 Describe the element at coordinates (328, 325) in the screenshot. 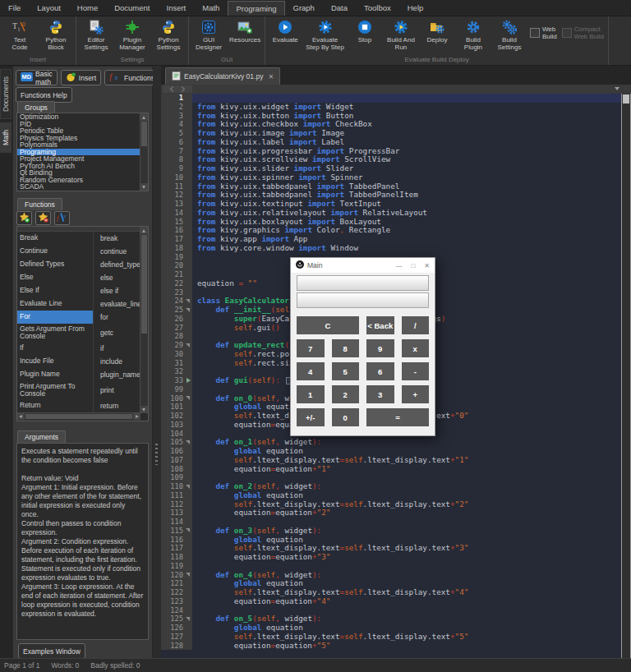

I see `calc-button-c: C` at that location.